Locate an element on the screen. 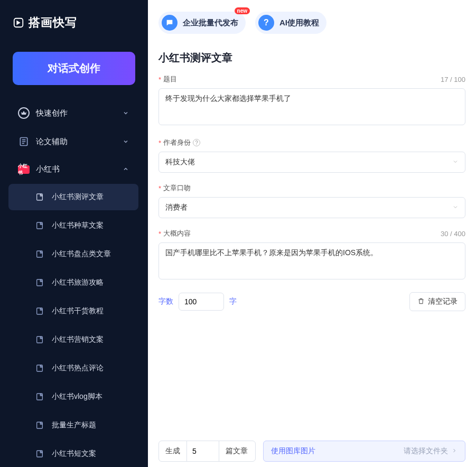 This screenshot has height=467, width=476. title-input: 终于发现为什么大家都选择苹果手机了 is located at coordinates (312, 107).